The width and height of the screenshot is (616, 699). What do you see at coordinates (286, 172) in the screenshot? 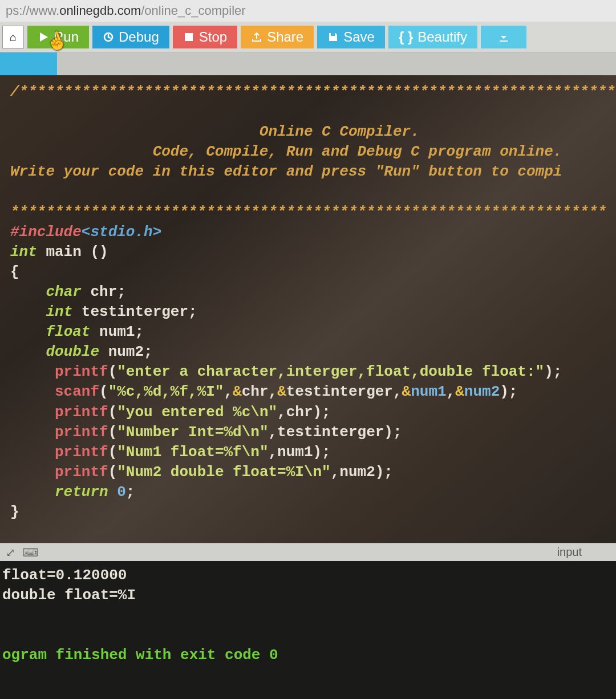
I see `comment-line: Write your code in this editor and press…` at bounding box center [286, 172].